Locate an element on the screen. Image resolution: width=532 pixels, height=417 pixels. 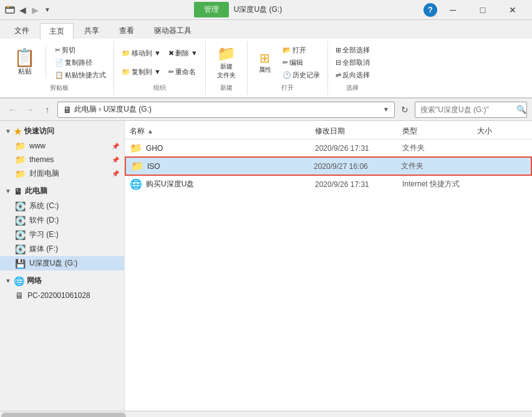
edit-icon: ✏ is located at coordinates (286, 62).